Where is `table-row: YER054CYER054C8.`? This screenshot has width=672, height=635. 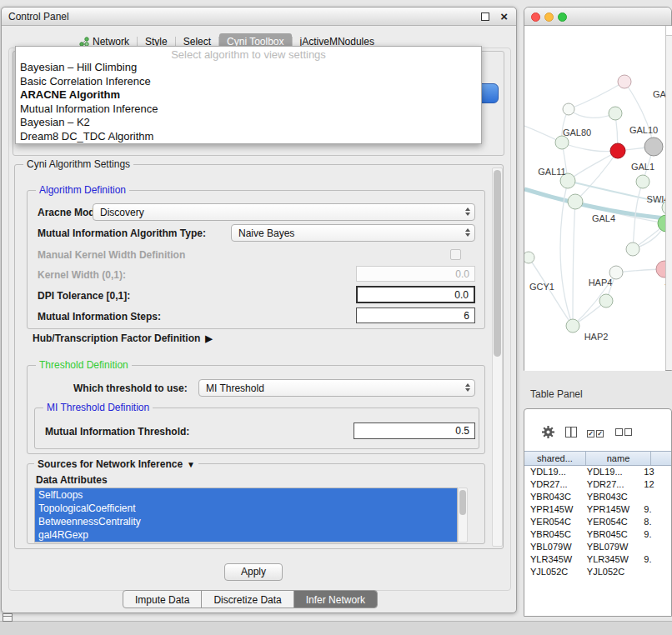
table-row: YER054CYER054C8. is located at coordinates (598, 522).